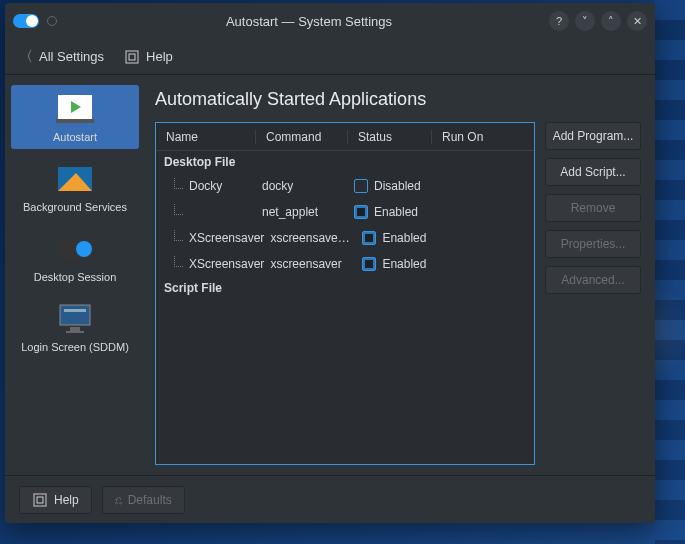 The height and width of the screenshot is (544, 685). Describe the element at coordinates (160, 56) in the screenshot. I see `nav-help-label: Help` at that location.